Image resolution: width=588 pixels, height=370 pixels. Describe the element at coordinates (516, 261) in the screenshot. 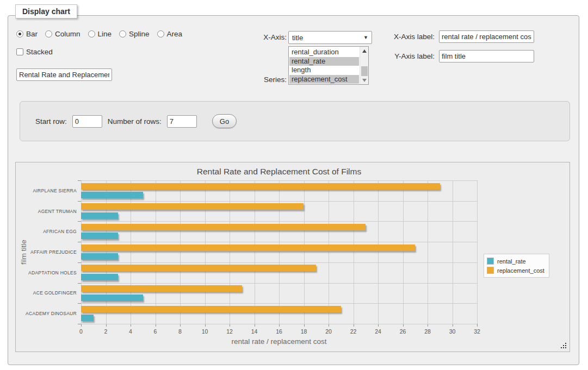

I see `legend-item-rental_rate: rental_rate` at that location.